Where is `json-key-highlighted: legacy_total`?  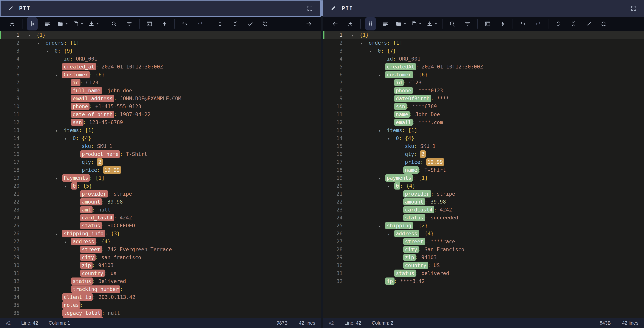 json-key-highlighted: legacy_total is located at coordinates (82, 313).